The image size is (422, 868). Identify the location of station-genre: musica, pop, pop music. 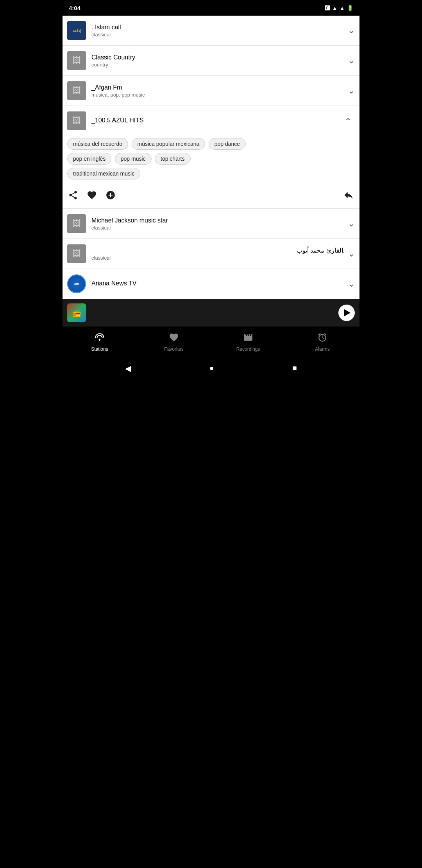
(218, 95).